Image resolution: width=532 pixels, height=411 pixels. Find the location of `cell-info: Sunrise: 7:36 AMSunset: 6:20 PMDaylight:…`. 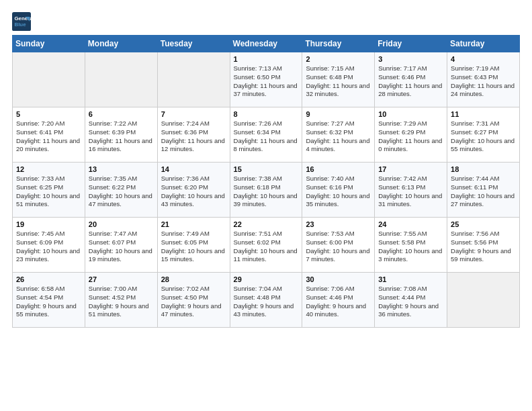

cell-info: Sunrise: 7:36 AMSunset: 6:20 PMDaylight:… is located at coordinates (193, 192).